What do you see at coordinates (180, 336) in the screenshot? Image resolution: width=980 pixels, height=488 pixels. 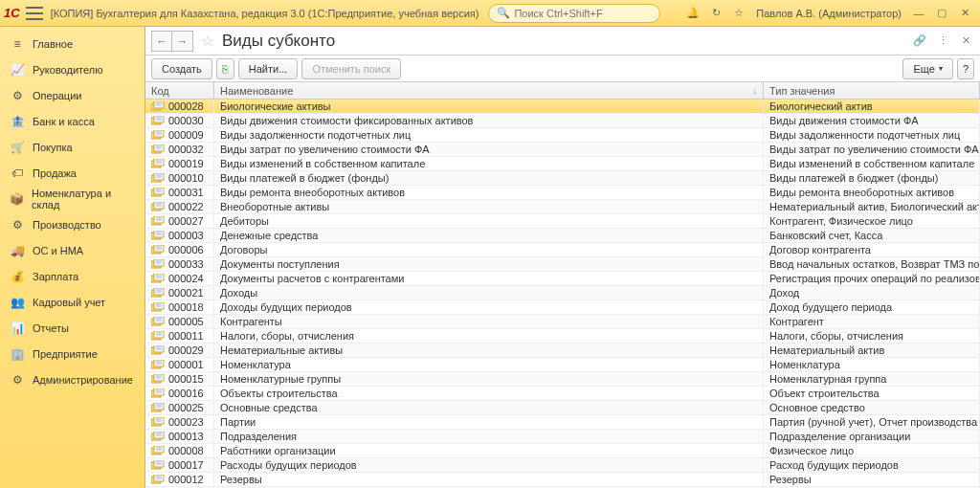 I see `cell-code: 000011` at bounding box center [180, 336].